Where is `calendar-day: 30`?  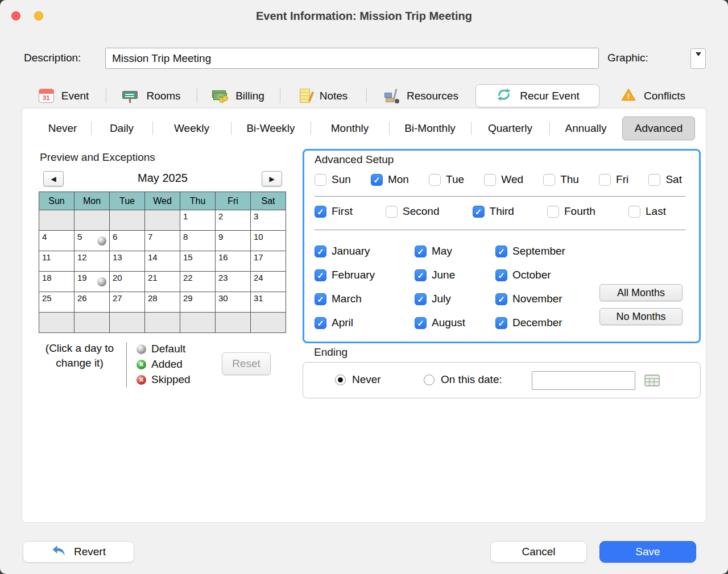
calendar-day: 30 is located at coordinates (233, 302).